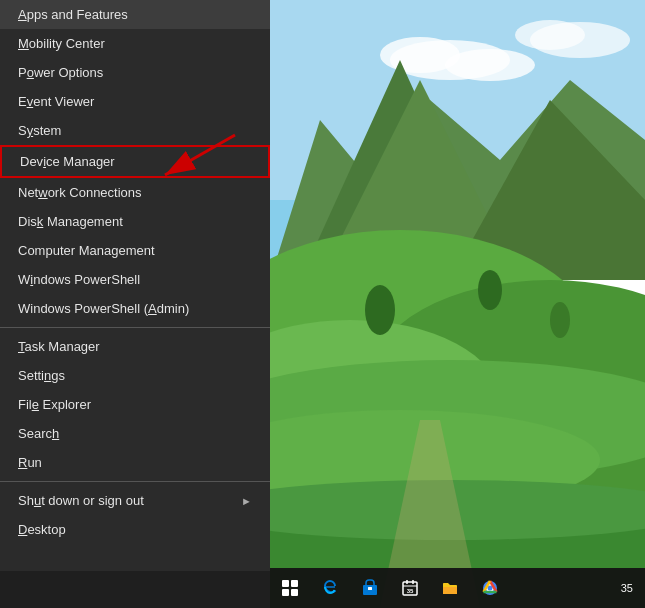  What do you see at coordinates (135, 72) in the screenshot?
I see `menu-item-power-options: Power Options` at bounding box center [135, 72].